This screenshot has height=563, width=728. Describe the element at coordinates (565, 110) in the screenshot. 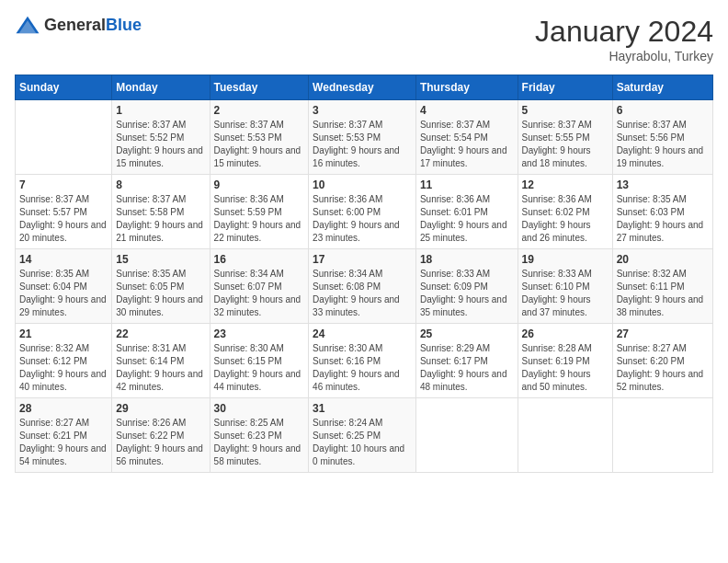

I see `day-number: 5` at that location.